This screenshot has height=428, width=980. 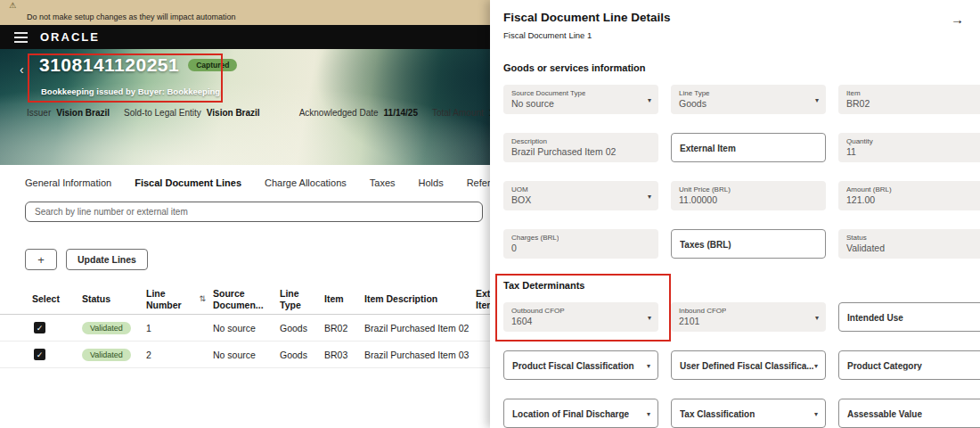 What do you see at coordinates (245, 342) in the screenshot?
I see `table-body: ✓ Validated 1 No source Goods BR02 Brazi…` at bounding box center [245, 342].